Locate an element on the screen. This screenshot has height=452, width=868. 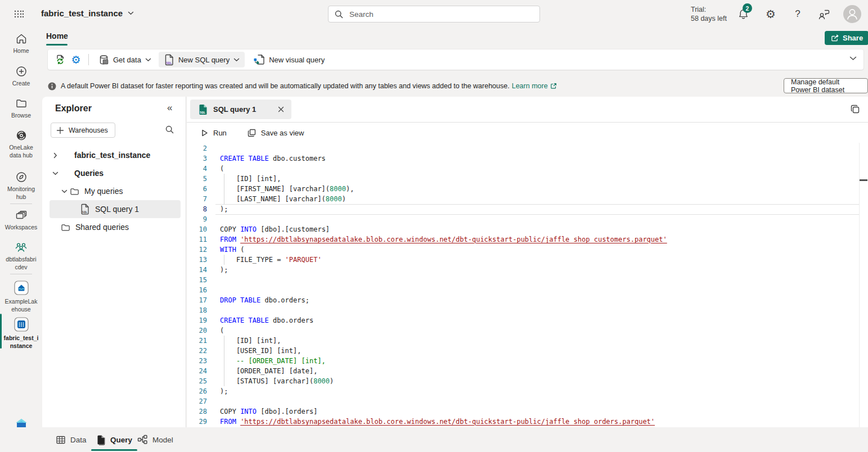
line-number: 8 is located at coordinates (197, 209).